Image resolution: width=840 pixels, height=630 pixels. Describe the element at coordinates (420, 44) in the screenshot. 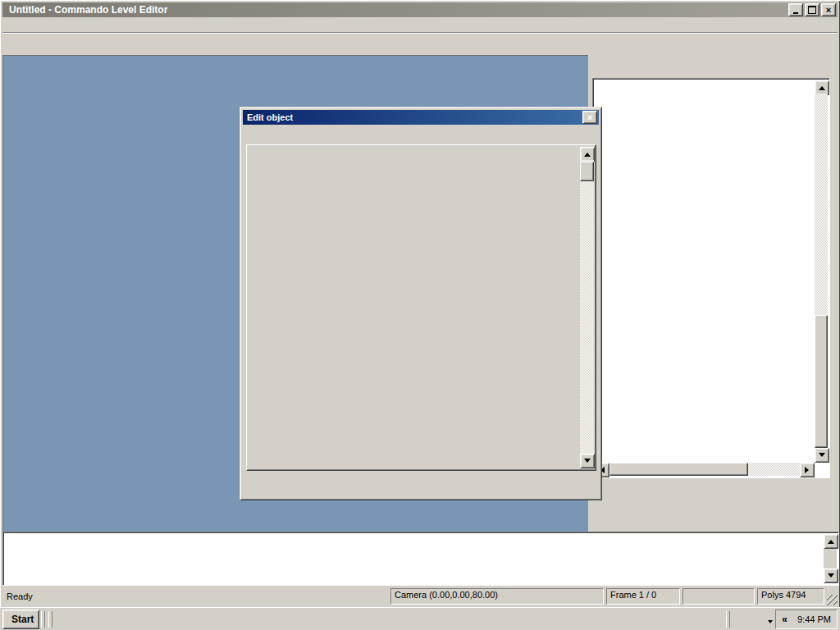

I see `main-toolbar` at that location.